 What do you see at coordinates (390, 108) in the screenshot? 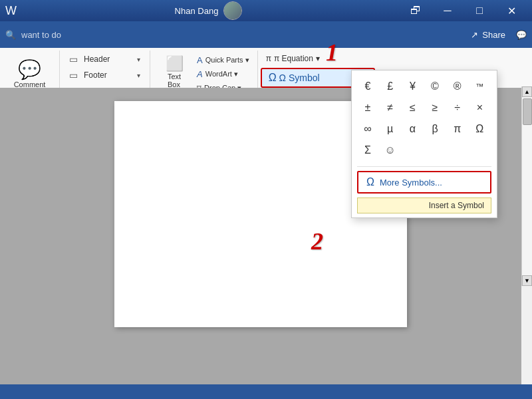
I see `symbol-notequal: ≠` at bounding box center [390, 108].